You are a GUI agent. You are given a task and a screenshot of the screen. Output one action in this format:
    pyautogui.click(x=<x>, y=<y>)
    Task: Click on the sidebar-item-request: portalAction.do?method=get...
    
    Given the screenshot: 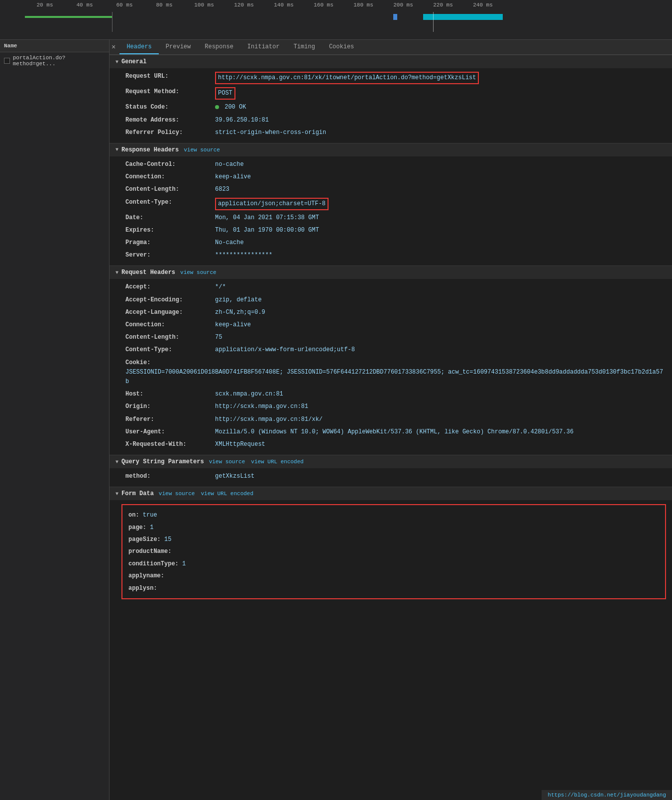 What is the action you would take?
    pyautogui.click(x=55, y=61)
    